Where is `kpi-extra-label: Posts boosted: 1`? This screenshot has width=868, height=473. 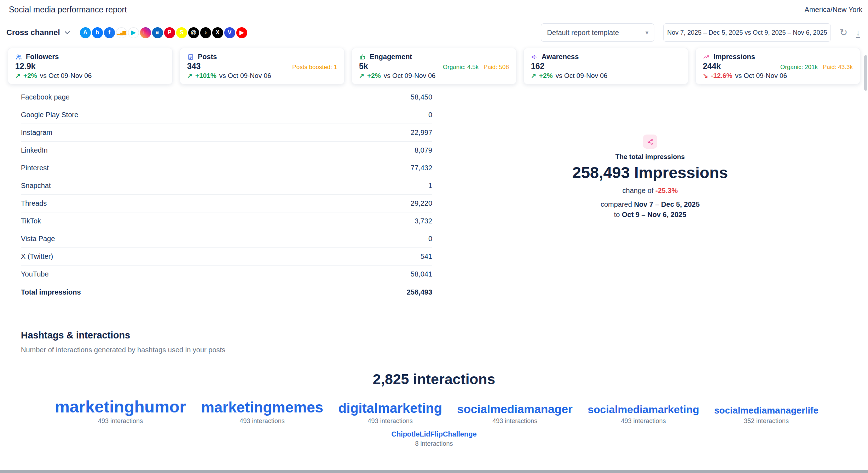 kpi-extra-label: Posts boosted: 1 is located at coordinates (315, 67).